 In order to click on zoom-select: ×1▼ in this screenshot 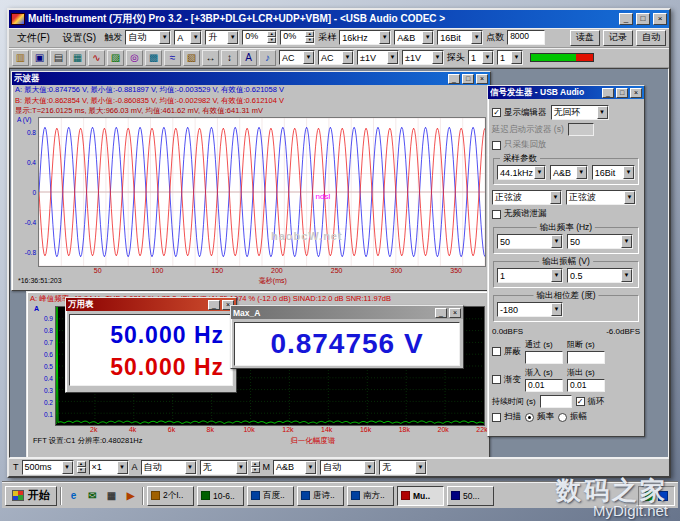, I will do `click(109, 468)`.